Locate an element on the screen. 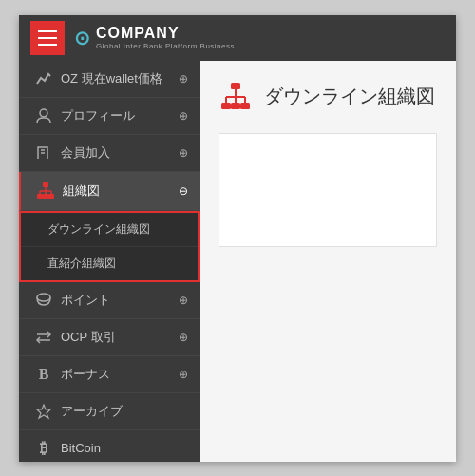 This screenshot has width=475, height=476. profile-expand-icon: ⊕ is located at coordinates (183, 116).